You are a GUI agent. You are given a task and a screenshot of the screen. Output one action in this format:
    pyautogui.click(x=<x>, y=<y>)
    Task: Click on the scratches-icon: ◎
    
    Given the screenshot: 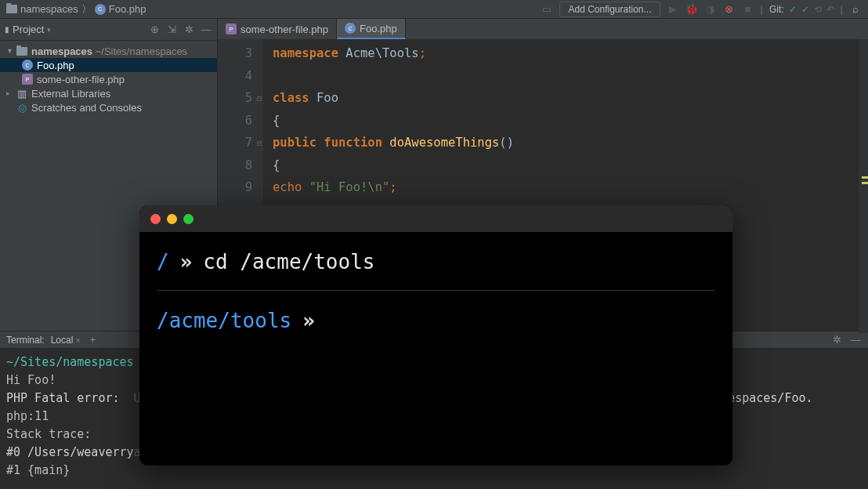 What is the action you would take?
    pyautogui.click(x=22, y=107)
    